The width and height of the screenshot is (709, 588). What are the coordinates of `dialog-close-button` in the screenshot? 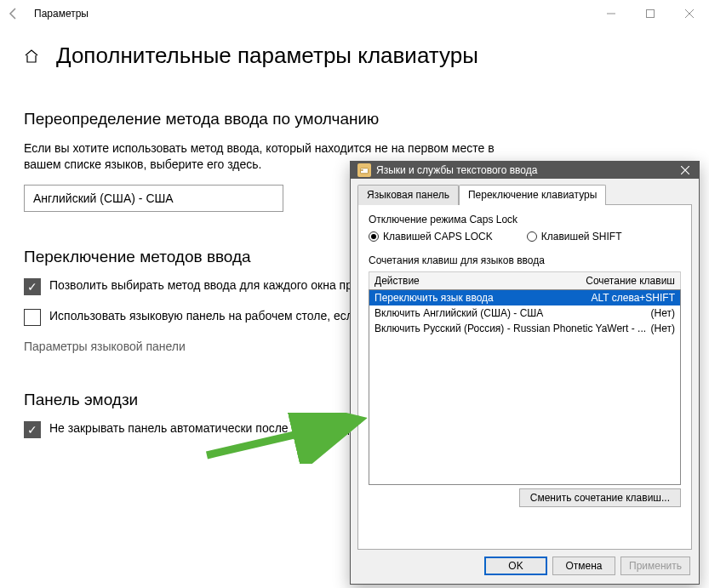 It's located at (685, 170).